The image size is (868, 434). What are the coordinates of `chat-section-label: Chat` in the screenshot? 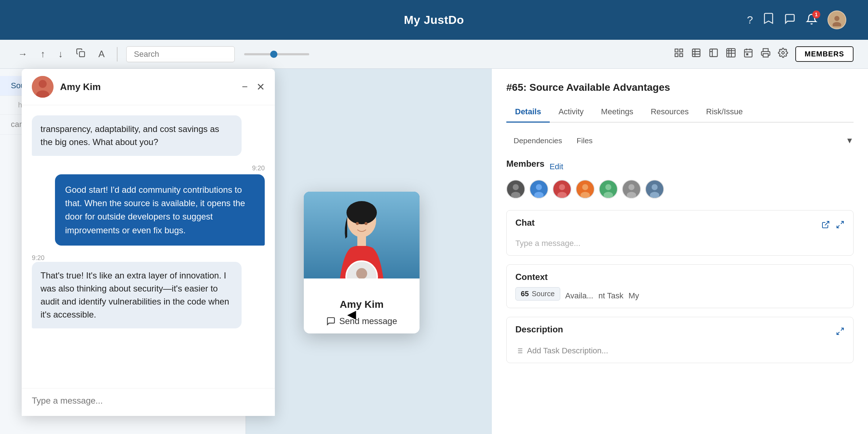 It's located at (525, 223).